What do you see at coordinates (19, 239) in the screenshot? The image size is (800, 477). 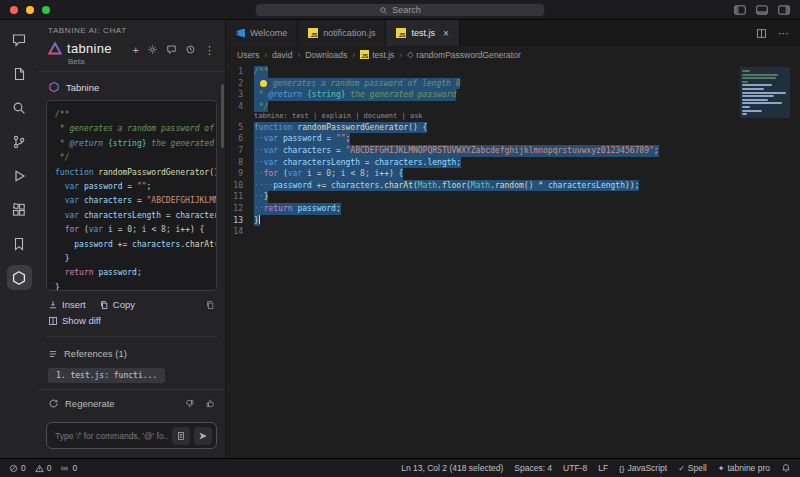 I see `activity-bar` at bounding box center [19, 239].